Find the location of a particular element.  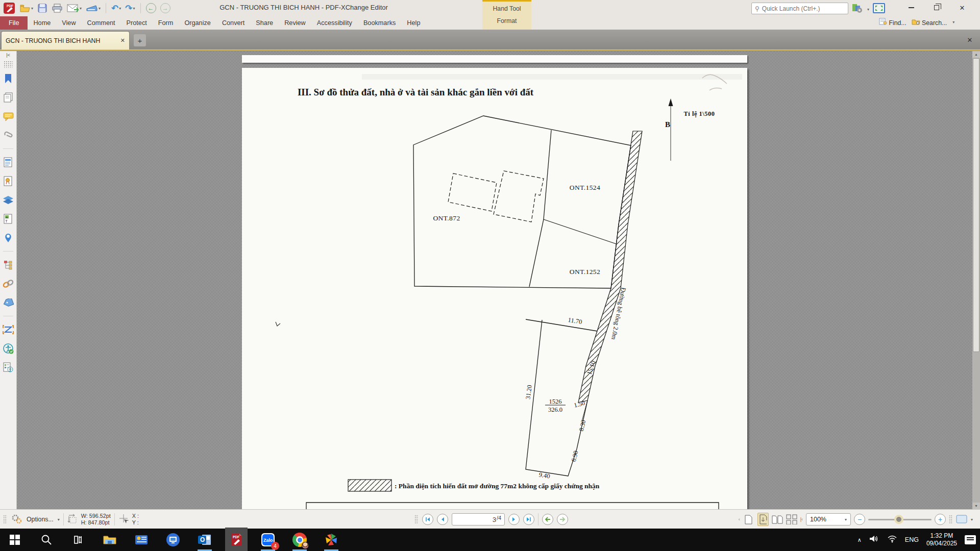

view-forward-button is located at coordinates (562, 519).